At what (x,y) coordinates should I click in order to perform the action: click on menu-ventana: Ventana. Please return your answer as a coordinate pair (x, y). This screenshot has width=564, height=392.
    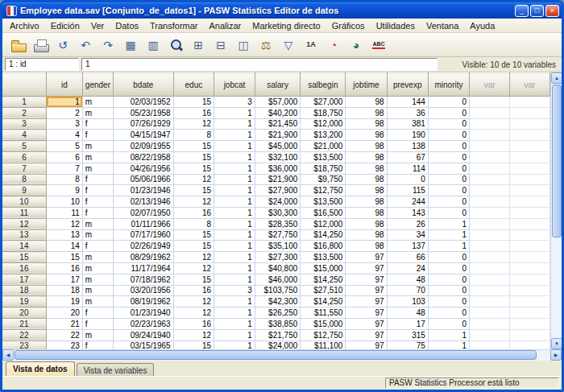
    Looking at the image, I should click on (442, 26).